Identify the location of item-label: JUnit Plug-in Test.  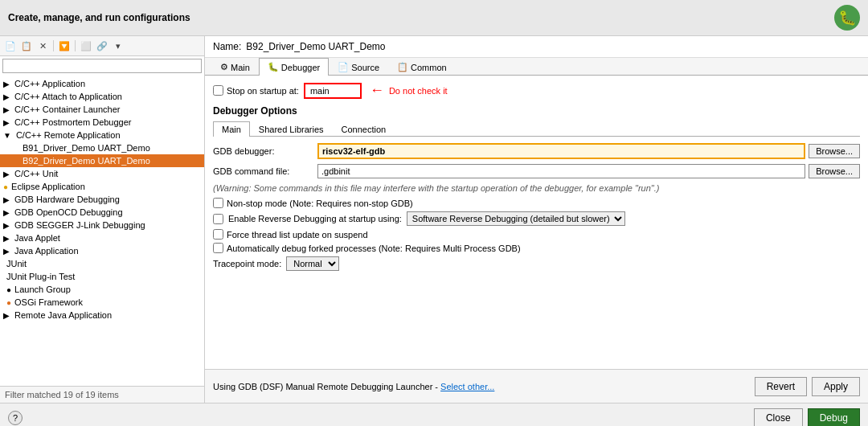
(40, 276).